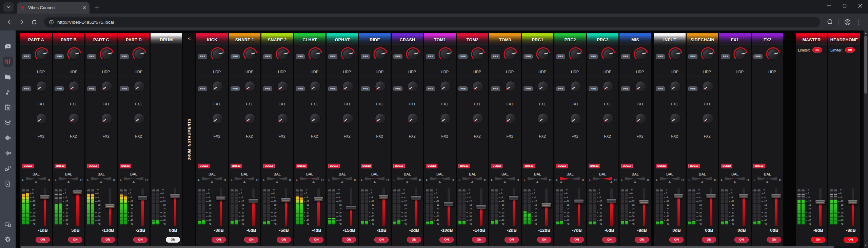  I want to click on url-text: http://Vibes-14a51f675.local, so click(85, 22).